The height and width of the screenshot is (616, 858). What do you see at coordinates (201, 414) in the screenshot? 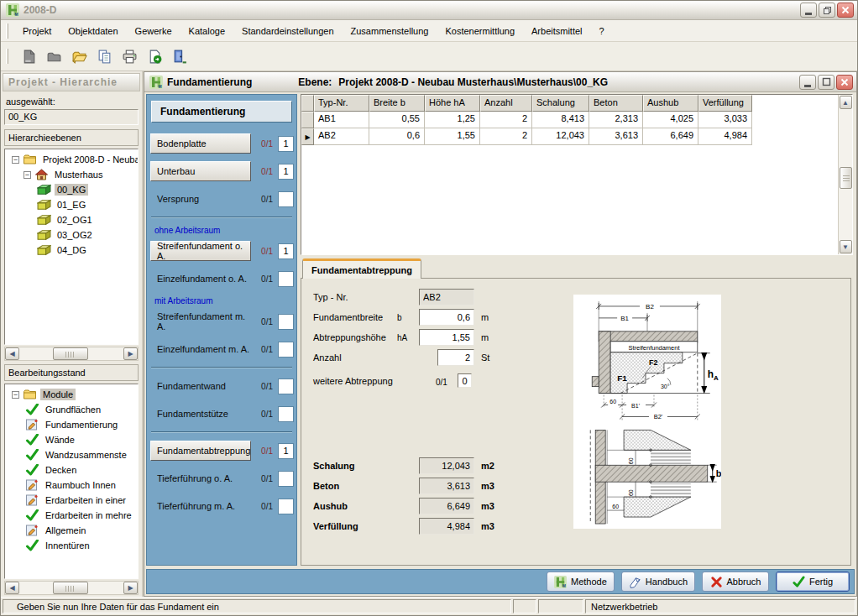
I see `sidebar-item-label: Fundamentstütze` at bounding box center [201, 414].